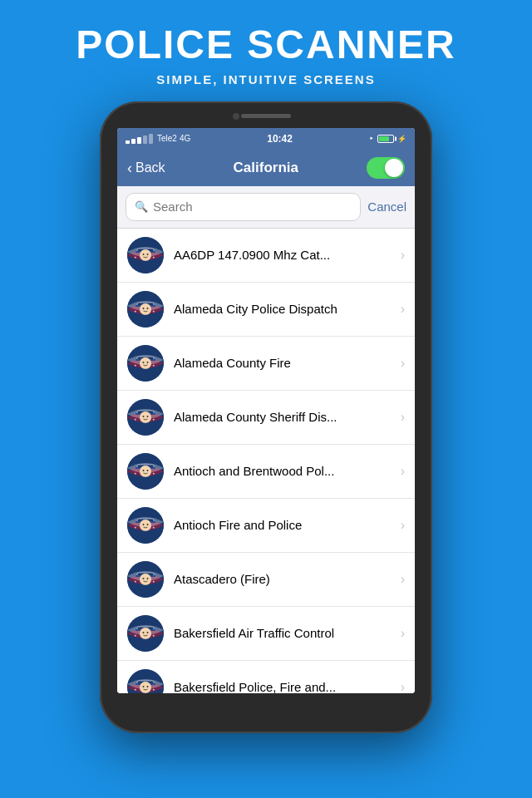  I want to click on cancel-button: Cancel, so click(387, 206).